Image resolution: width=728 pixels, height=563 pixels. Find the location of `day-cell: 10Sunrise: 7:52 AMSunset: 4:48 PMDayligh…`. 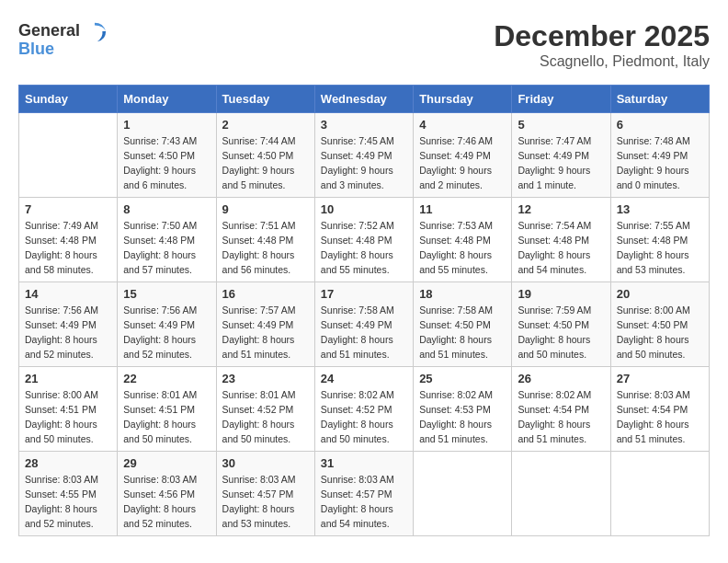

day-cell: 10Sunrise: 7:52 AMSunset: 4:48 PMDayligh… is located at coordinates (364, 240).